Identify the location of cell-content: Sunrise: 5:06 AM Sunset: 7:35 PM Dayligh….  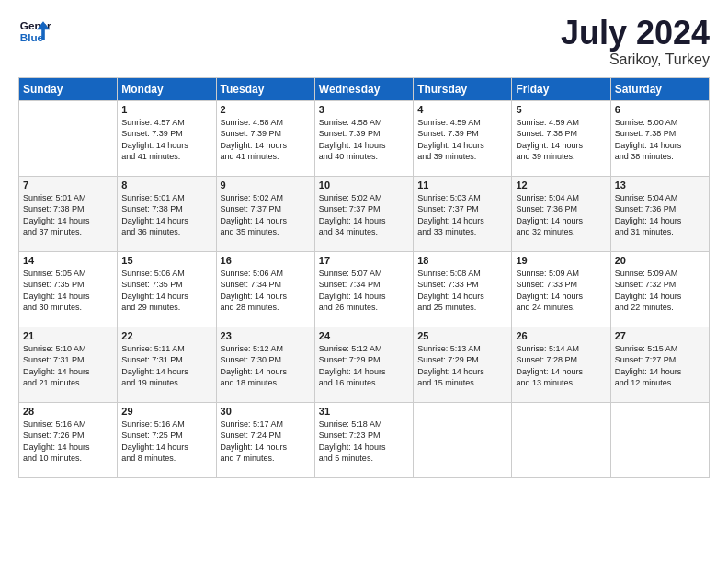
(166, 291).